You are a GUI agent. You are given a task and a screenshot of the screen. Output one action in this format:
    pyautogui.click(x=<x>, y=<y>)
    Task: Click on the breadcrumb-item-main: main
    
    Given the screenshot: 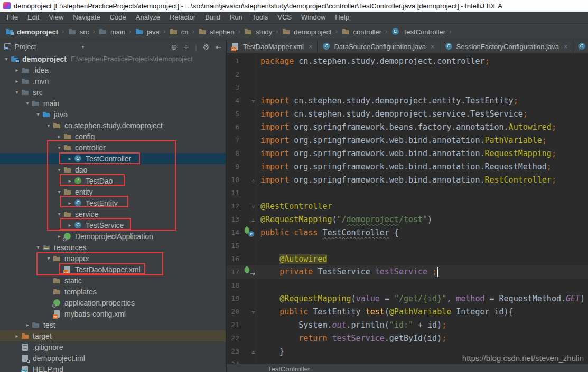 What is the action you would take?
    pyautogui.click(x=112, y=32)
    